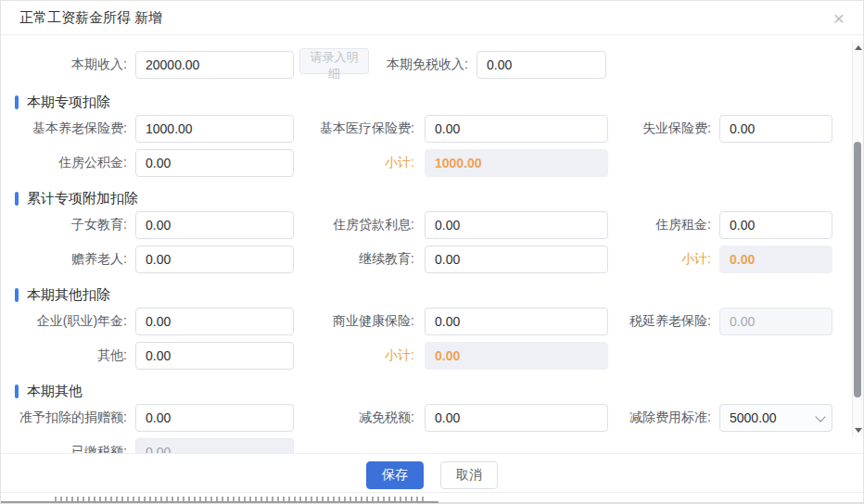 The height and width of the screenshot is (504, 864). Describe the element at coordinates (358, 129) in the screenshot. I see `medical-label: 基本医疗保险费:` at that location.